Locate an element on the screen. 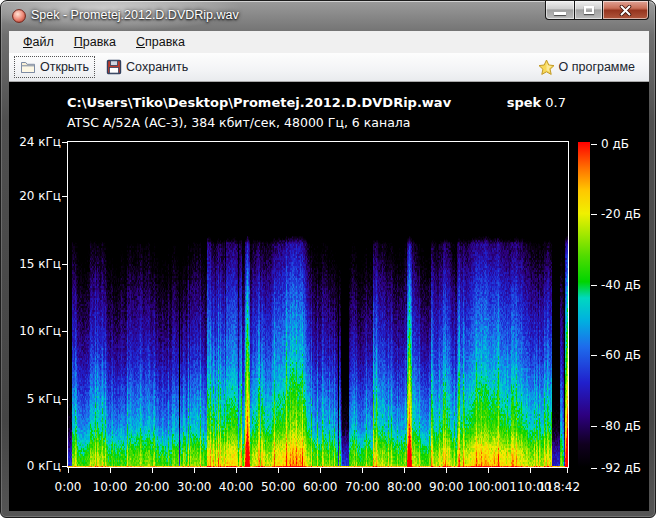  about-button: О программе is located at coordinates (586, 68).